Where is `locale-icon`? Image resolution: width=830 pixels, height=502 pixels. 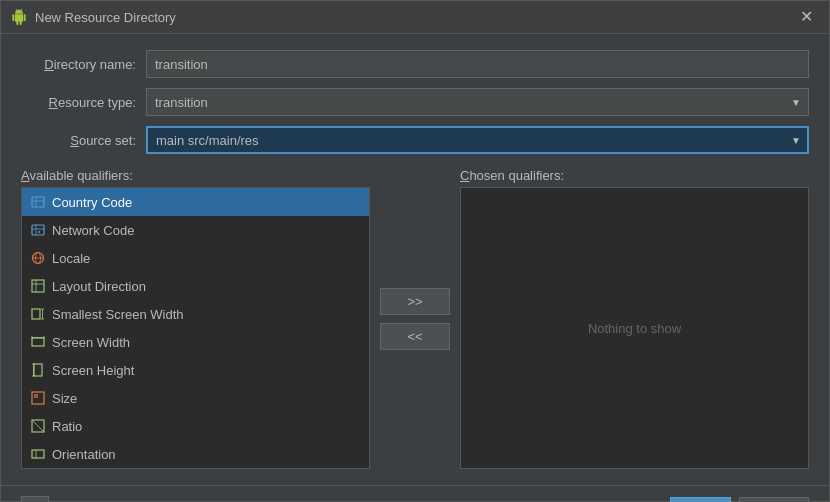
locale-icon is located at coordinates (38, 258).